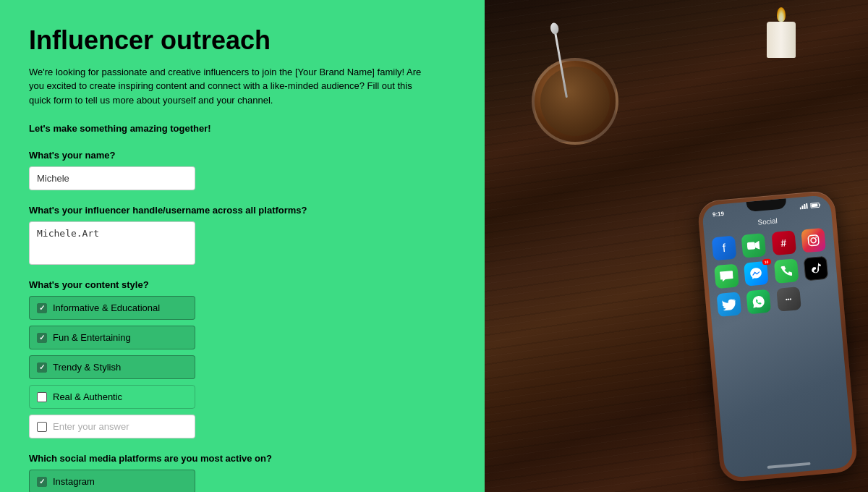 The image size is (868, 492). Describe the element at coordinates (789, 466) in the screenshot. I see `home-indicator` at that location.